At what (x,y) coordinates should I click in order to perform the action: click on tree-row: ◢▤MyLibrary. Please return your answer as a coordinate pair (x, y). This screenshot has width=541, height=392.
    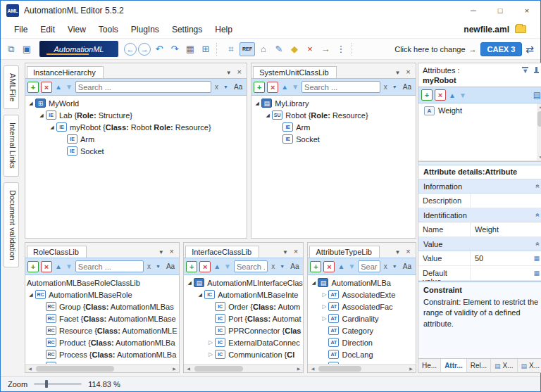
    Looking at the image, I should click on (334, 103).